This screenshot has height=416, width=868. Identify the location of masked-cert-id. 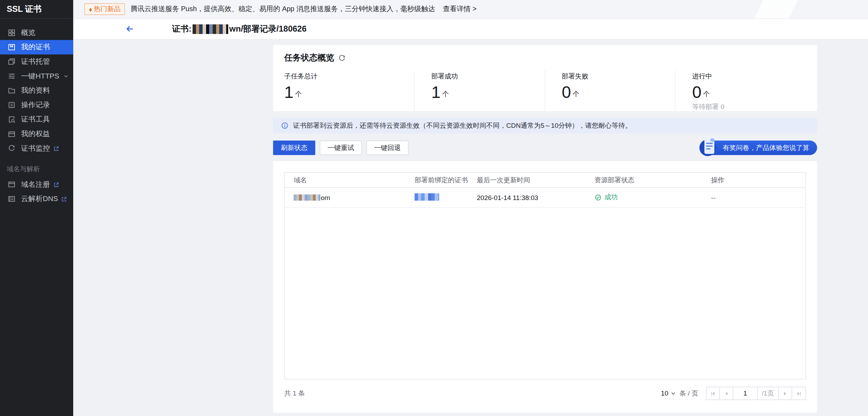
(427, 197).